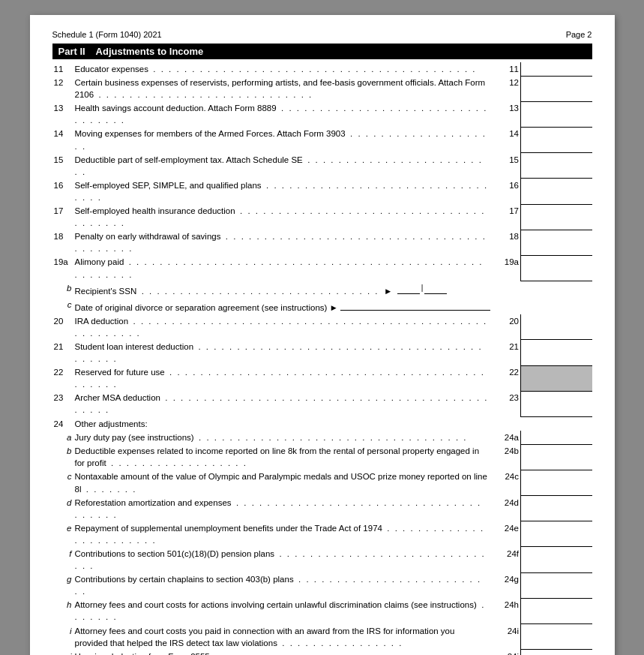 The width and height of the screenshot is (644, 655). Describe the element at coordinates (415, 305) in the screenshot. I see `date-input` at that location.